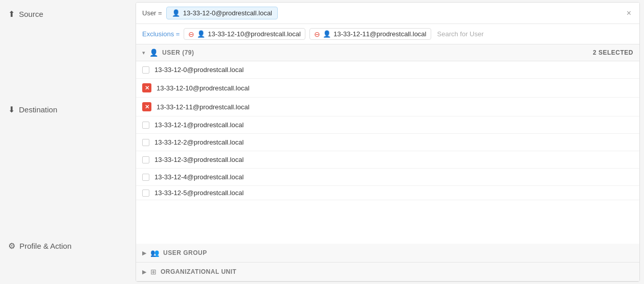  What do you see at coordinates (388, 53) in the screenshot?
I see `user-section-header: ▾ 👤 USER (79) 2 SELECTED` at bounding box center [388, 53].